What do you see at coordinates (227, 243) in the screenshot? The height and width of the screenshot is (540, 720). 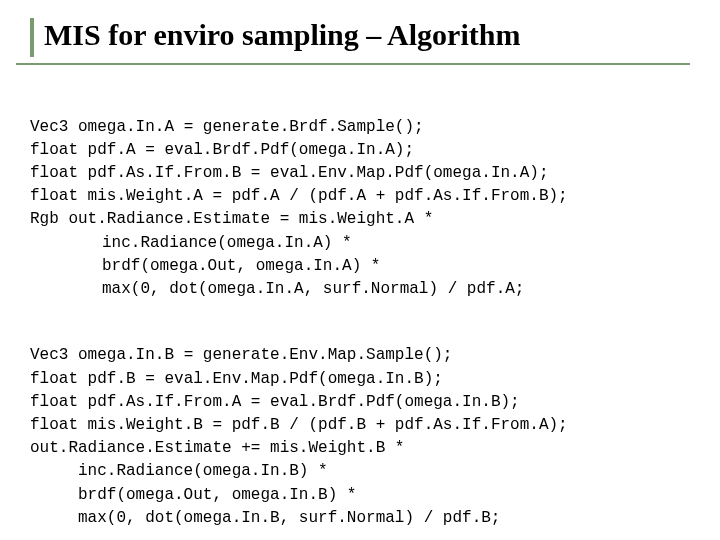 I see `code-line: inc.Radiance(omega.In.A) *` at bounding box center [227, 243].